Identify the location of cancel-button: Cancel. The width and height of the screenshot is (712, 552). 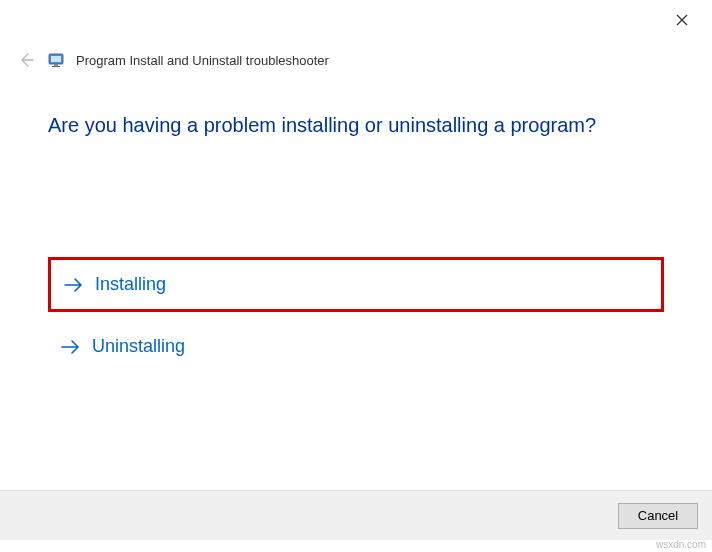
(658, 516).